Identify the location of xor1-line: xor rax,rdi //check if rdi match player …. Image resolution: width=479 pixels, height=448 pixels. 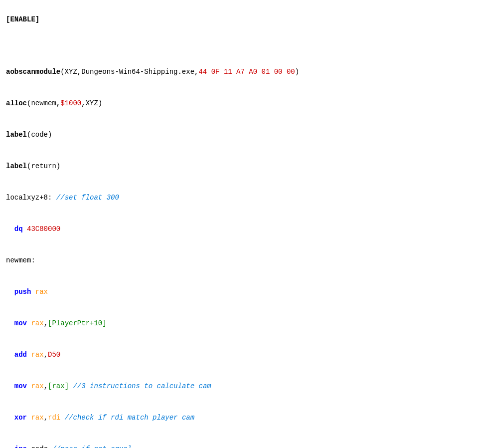
(100, 418).